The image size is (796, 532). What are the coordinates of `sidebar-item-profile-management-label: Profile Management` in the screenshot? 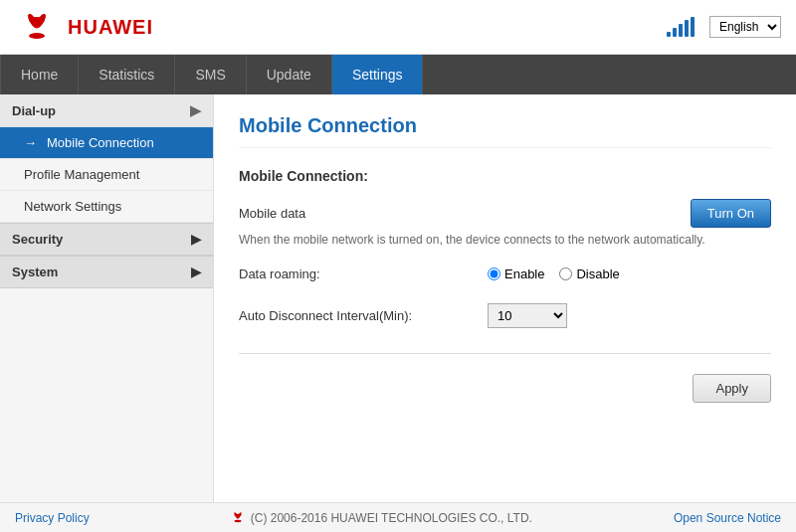 It's located at (82, 175).